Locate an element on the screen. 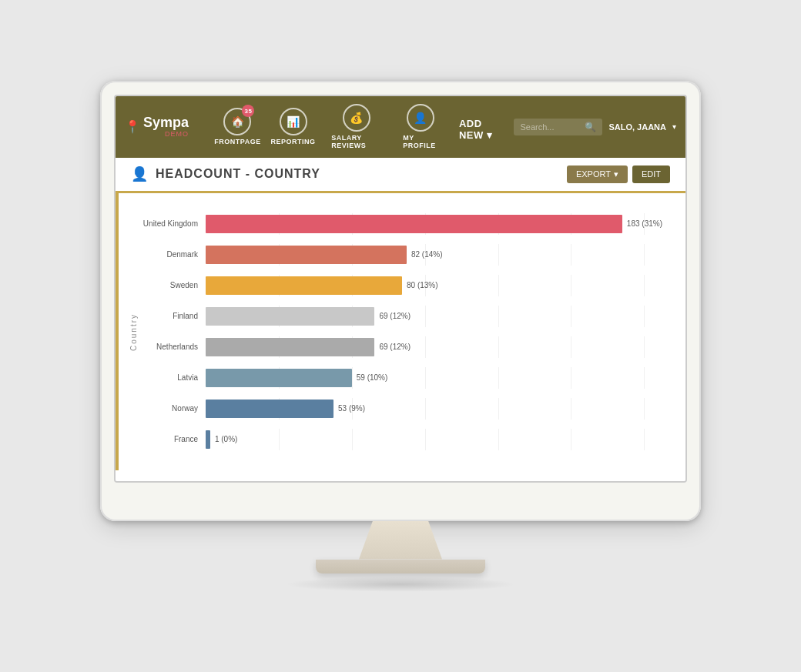  bar-track: 82 (14%) is located at coordinates (434, 255).